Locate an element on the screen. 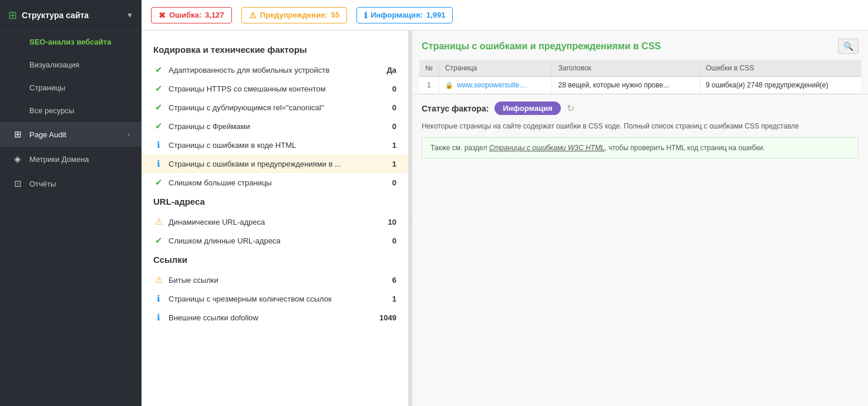 The width and height of the screenshot is (868, 406). lock-icon: 🔒 is located at coordinates (449, 85).